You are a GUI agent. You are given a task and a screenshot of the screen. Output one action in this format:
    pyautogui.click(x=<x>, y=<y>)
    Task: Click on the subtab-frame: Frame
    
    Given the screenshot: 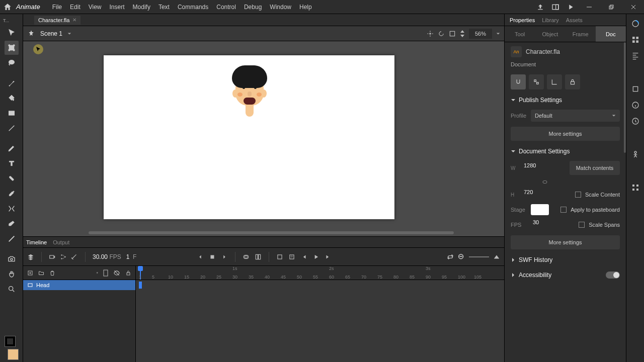 What is the action you would take?
    pyautogui.click(x=581, y=34)
    